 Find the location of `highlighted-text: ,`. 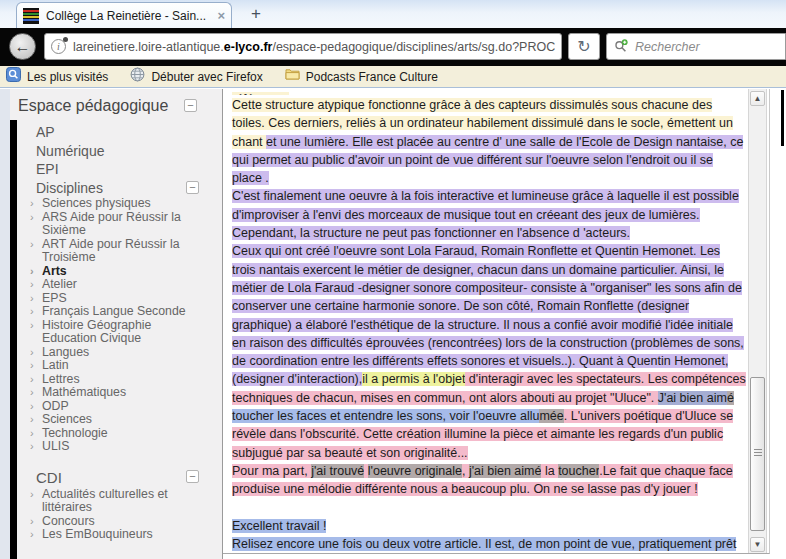

highlighted-text: , is located at coordinates (466, 471).